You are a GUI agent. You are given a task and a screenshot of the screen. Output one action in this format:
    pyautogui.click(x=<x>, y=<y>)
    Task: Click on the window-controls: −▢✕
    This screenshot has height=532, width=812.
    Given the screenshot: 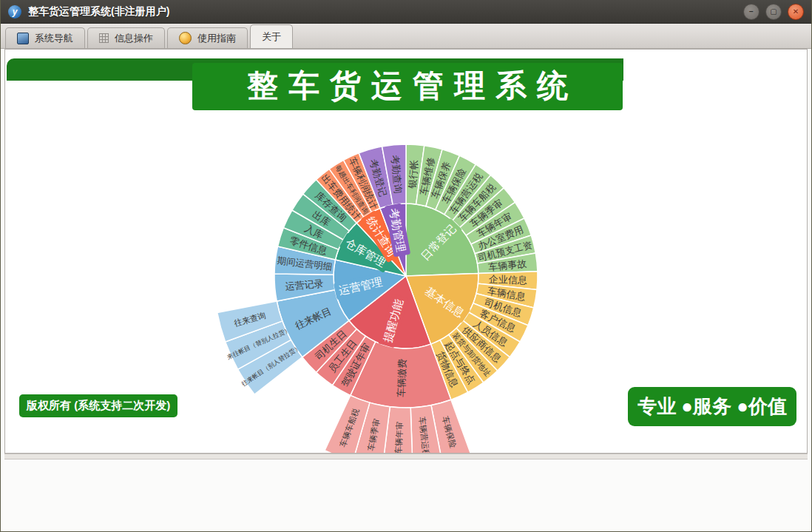 What is the action you would take?
    pyautogui.click(x=774, y=12)
    